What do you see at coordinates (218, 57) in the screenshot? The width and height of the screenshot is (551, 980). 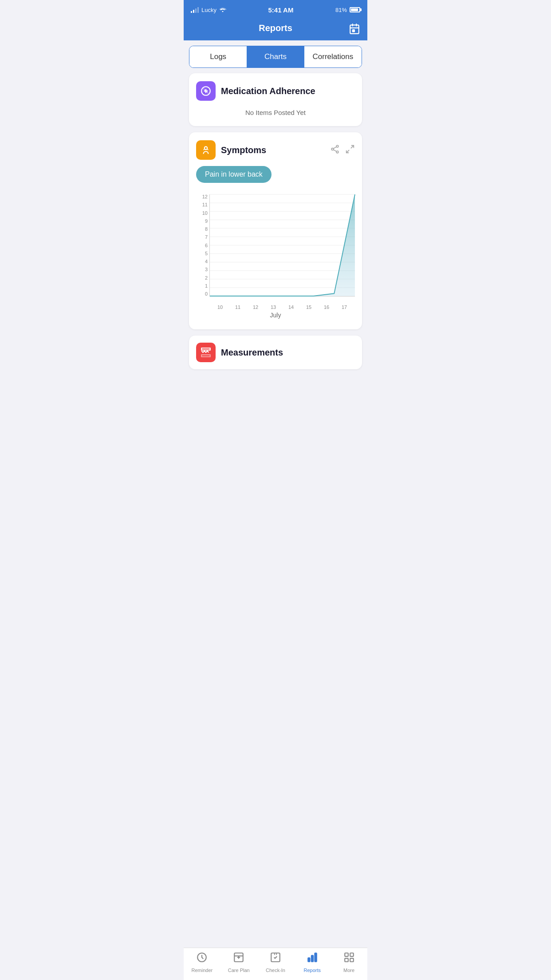 I see `tab-logs: Logs` at bounding box center [218, 57].